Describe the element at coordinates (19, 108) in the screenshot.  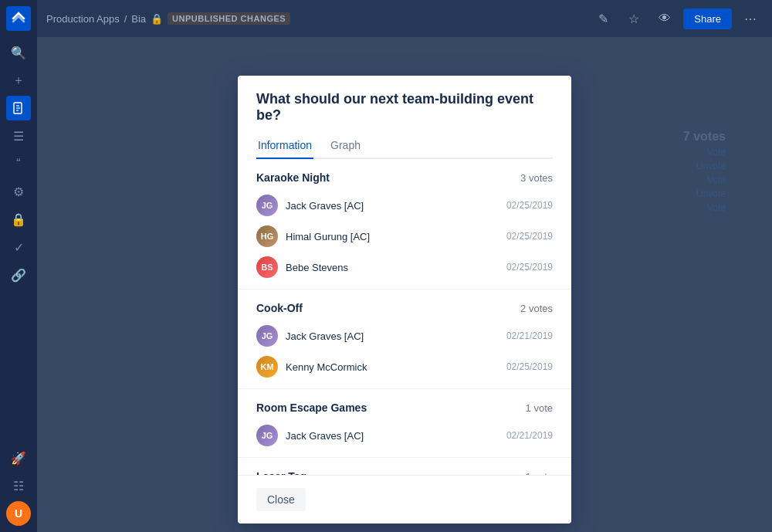
I see `page-icon` at that location.